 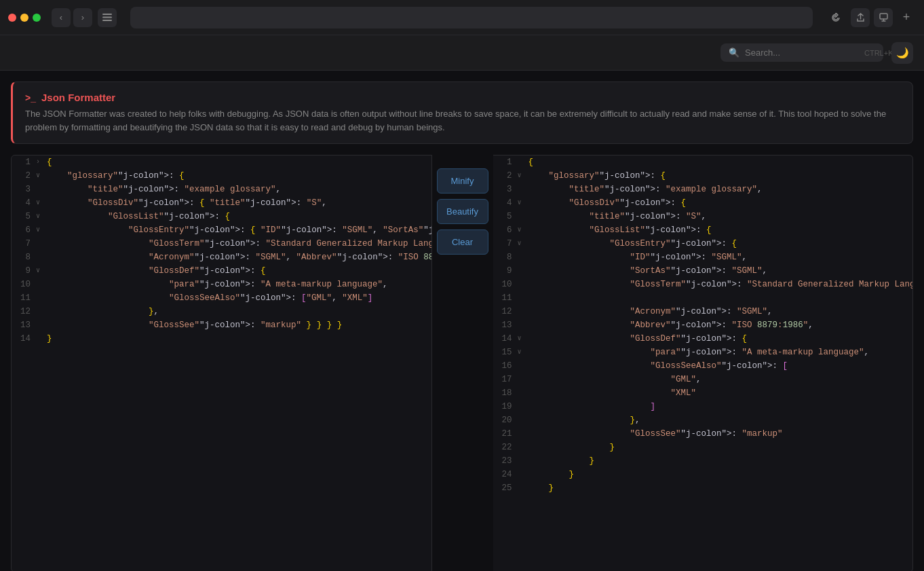 What do you see at coordinates (703, 380) in the screenshot?
I see `table-row: 17 "GML",` at bounding box center [703, 380].